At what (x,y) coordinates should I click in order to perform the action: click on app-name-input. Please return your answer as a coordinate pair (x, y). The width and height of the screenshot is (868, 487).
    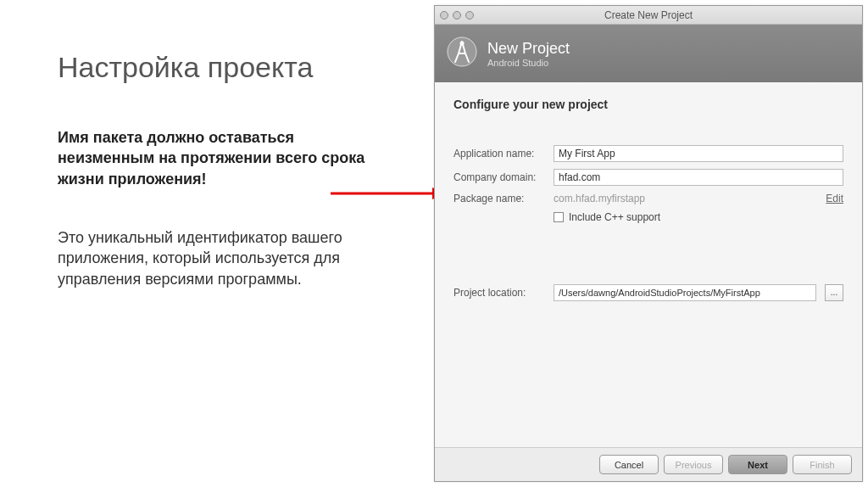
    Looking at the image, I should click on (698, 154).